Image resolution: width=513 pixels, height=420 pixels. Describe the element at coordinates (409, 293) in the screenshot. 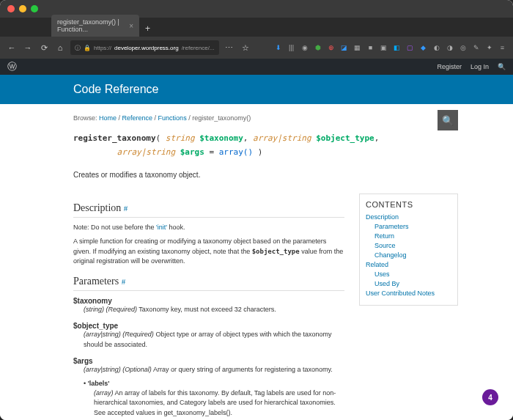

I see `toc-link: User Contributed Notes` at that location.